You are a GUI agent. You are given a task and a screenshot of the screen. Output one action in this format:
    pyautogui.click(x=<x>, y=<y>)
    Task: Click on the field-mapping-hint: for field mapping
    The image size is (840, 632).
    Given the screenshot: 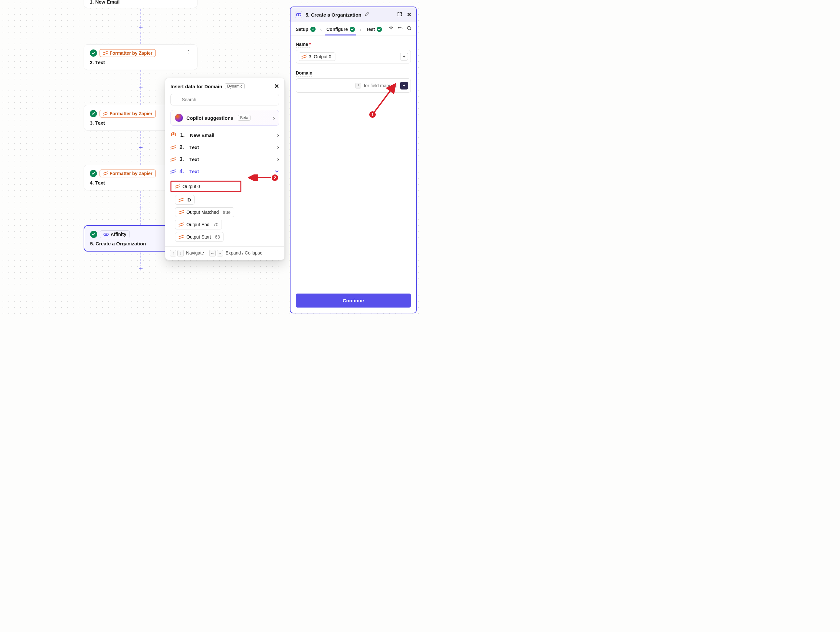 What is the action you would take?
    pyautogui.click(x=381, y=85)
    